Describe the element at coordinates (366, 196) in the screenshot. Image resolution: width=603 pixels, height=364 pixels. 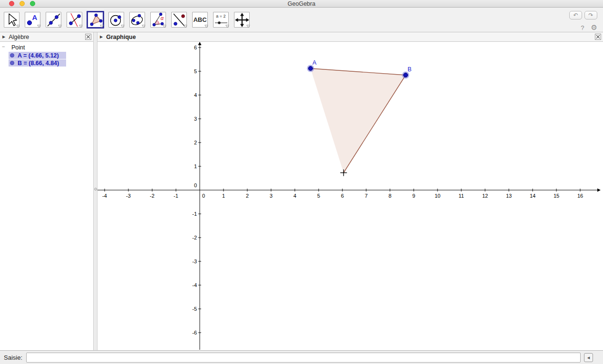
I see `x-tick-label: 7` at that location.